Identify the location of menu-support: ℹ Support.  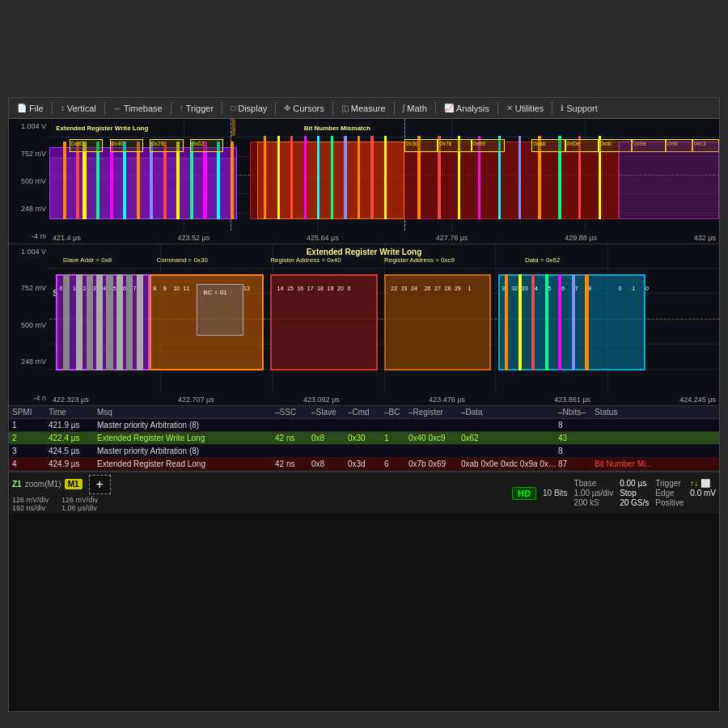
(579, 108).